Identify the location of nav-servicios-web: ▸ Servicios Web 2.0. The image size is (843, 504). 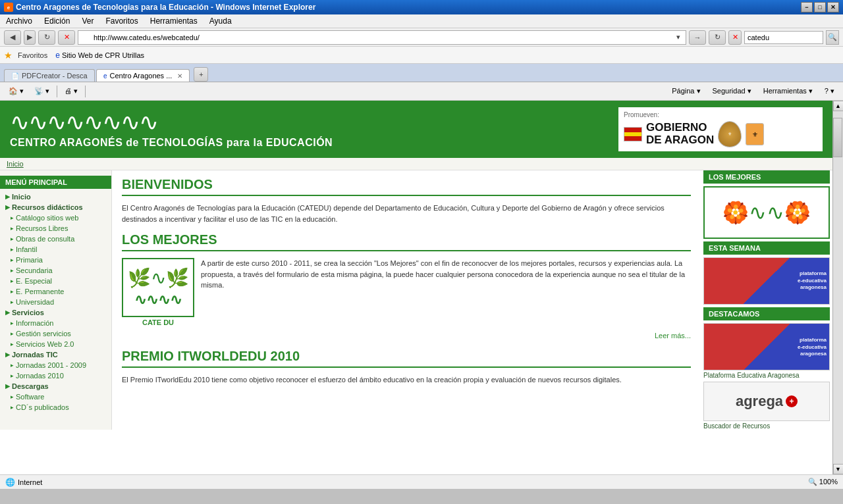
(55, 344).